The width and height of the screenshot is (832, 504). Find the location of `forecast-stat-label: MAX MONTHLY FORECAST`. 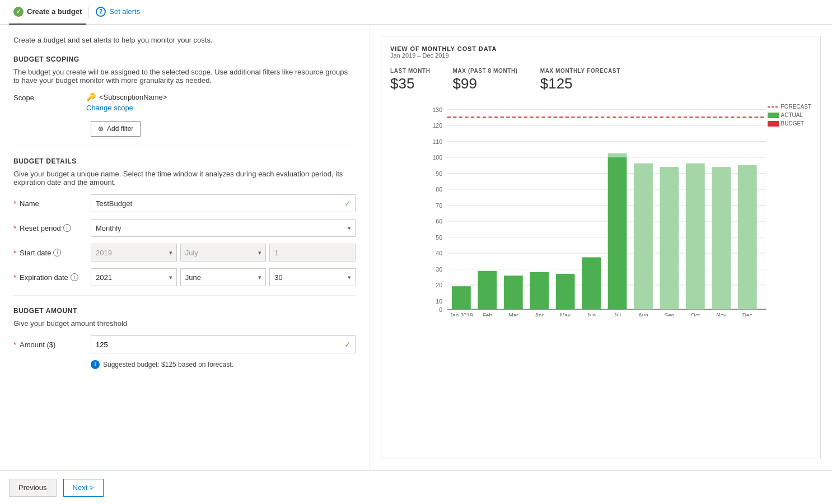

forecast-stat-label: MAX MONTHLY FORECAST is located at coordinates (580, 71).